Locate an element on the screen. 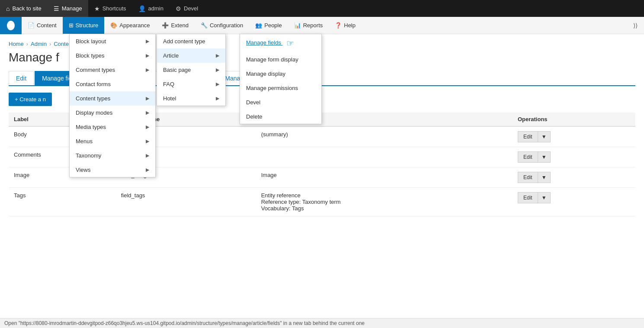 The width and height of the screenshot is (644, 328). structure-icon: ⊞ is located at coordinates (71, 25).